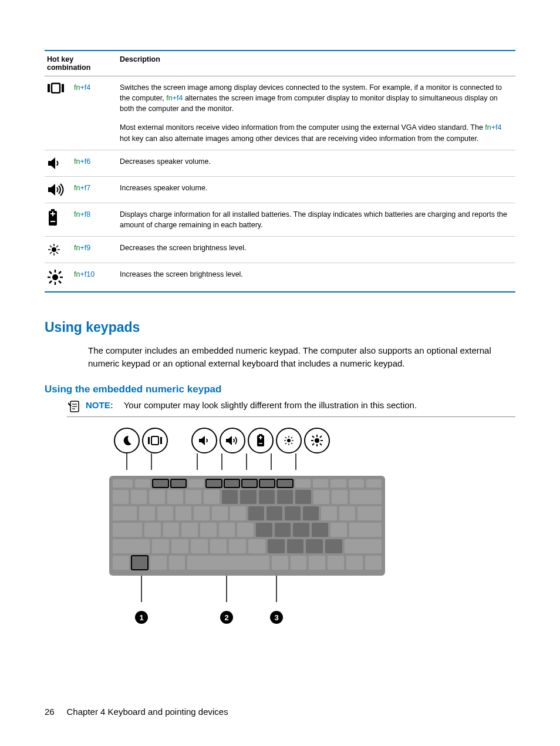  What do you see at coordinates (316, 277) in the screenshot?
I see `desc: Increases the screen brightness level.` at bounding box center [316, 277].